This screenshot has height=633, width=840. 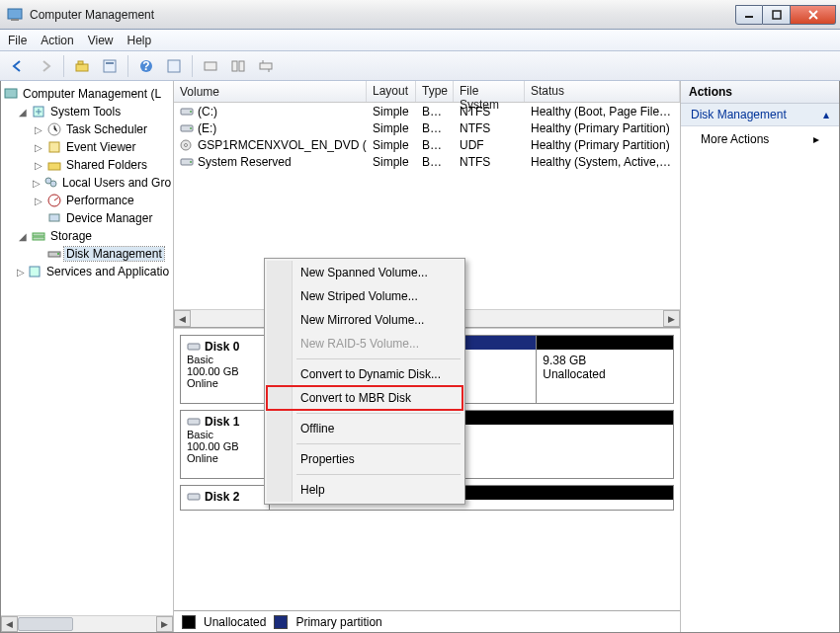 What do you see at coordinates (365, 429) in the screenshot?
I see `ctx-offline: Offline` at bounding box center [365, 429].